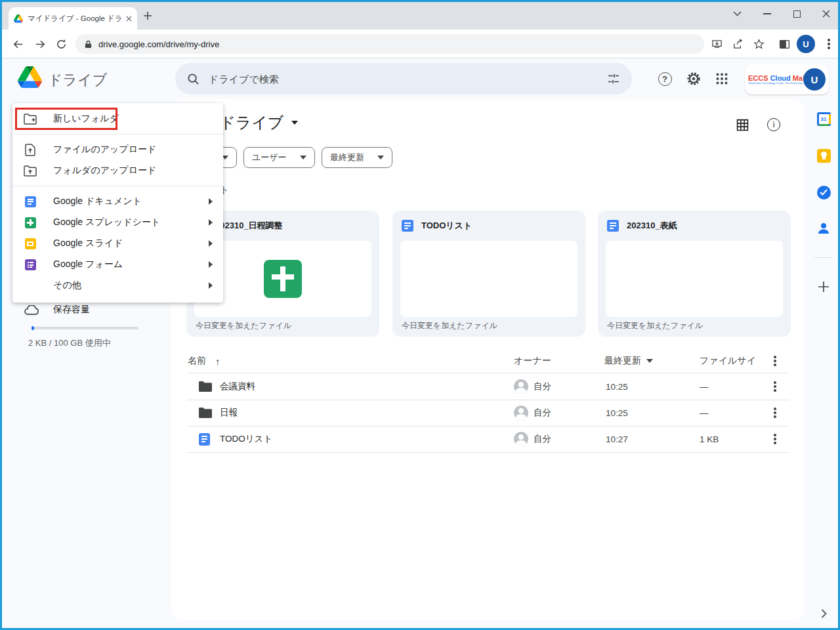 The width and height of the screenshot is (840, 630). I want to click on column-label: オーナー, so click(533, 361).